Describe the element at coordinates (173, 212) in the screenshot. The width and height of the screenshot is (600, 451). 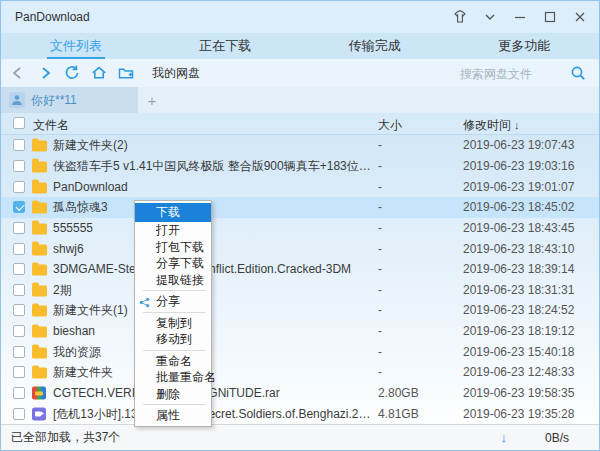
I see `menu-item: 下载` at that location.